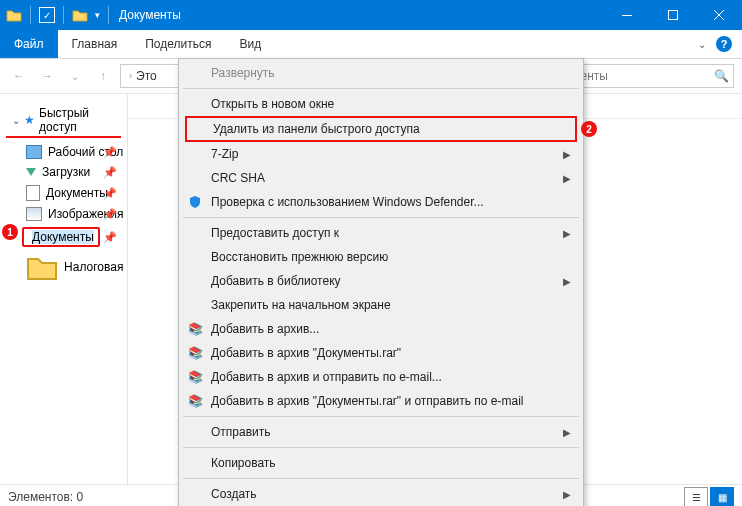  I want to click on sidebar-item-documents-selected: Документы 📌, so click(64, 237).